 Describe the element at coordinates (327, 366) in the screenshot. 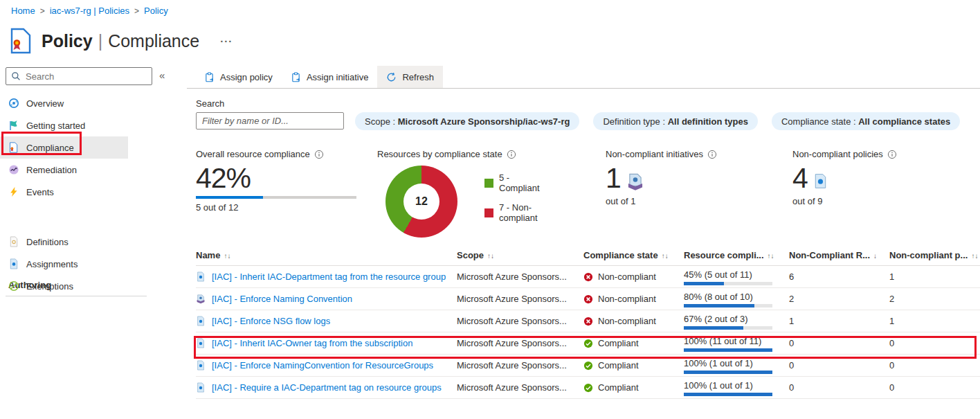

I see `name-cell: [IAC] - Enforce NamingConvention for Res…` at that location.